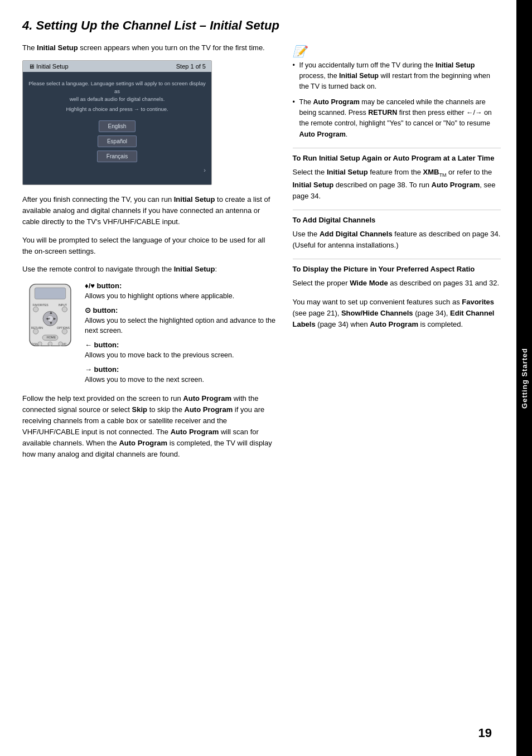 The image size is (532, 756). What do you see at coordinates (397, 100) in the screenshot?
I see `note-list: If you accidentally turn off the TV duri…` at bounding box center [397, 100].